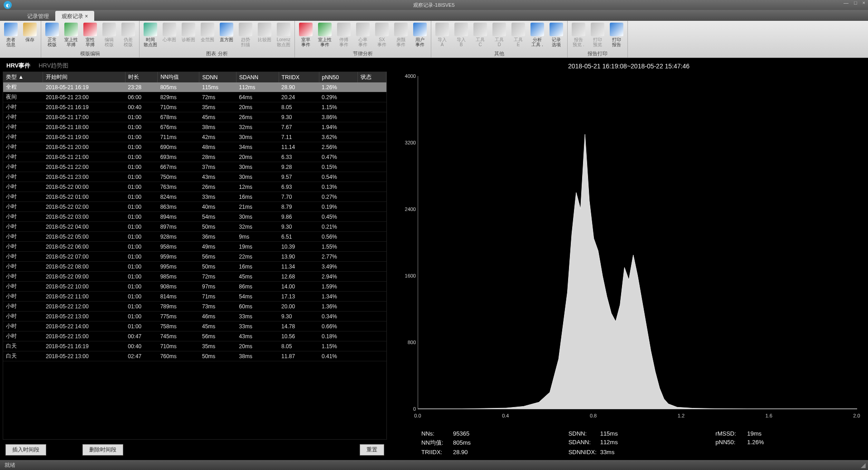 The width and height of the screenshot is (868, 470). Describe the element at coordinates (195, 247) in the screenshot. I see `table-row: 小时2018-05-22 06:0001:00958ms49ms19ms10.3…` at that location.